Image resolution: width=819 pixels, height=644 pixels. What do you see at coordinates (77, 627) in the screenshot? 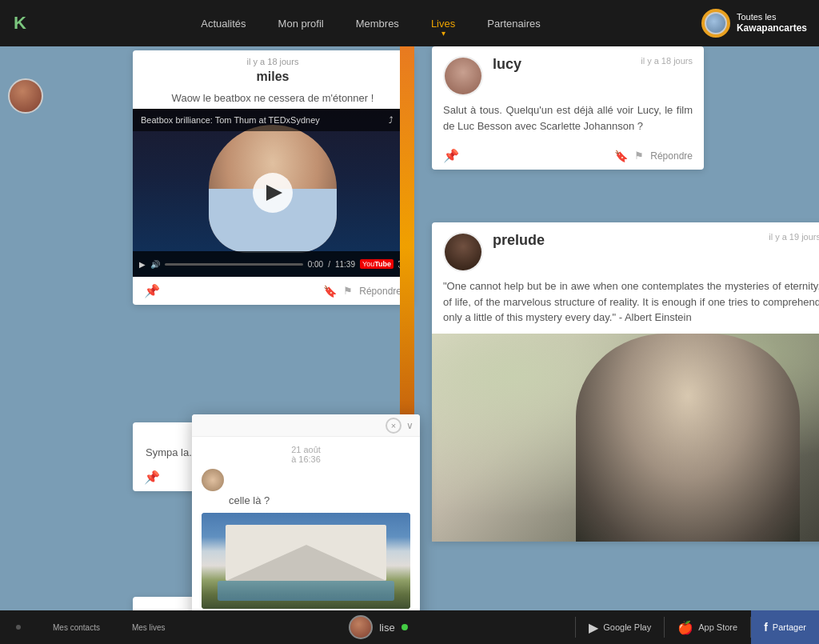
I see `footer-contacts-label: Mes contacts` at bounding box center [77, 627].